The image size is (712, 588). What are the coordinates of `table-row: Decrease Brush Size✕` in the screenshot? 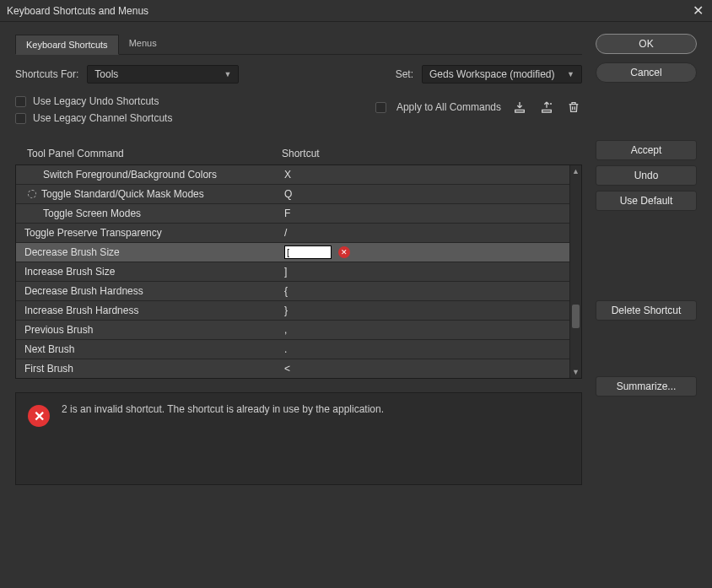 It's located at (293, 253).